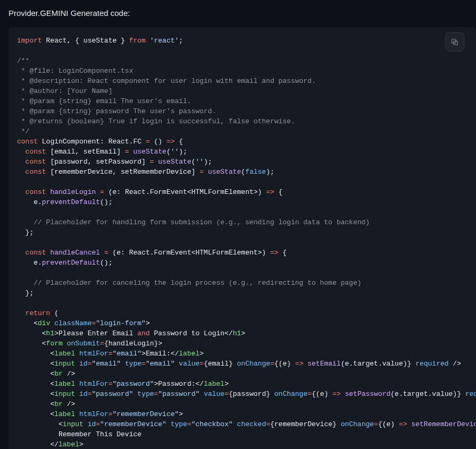  Describe the element at coordinates (59, 404) in the screenshot. I see `code-token: br` at that location.